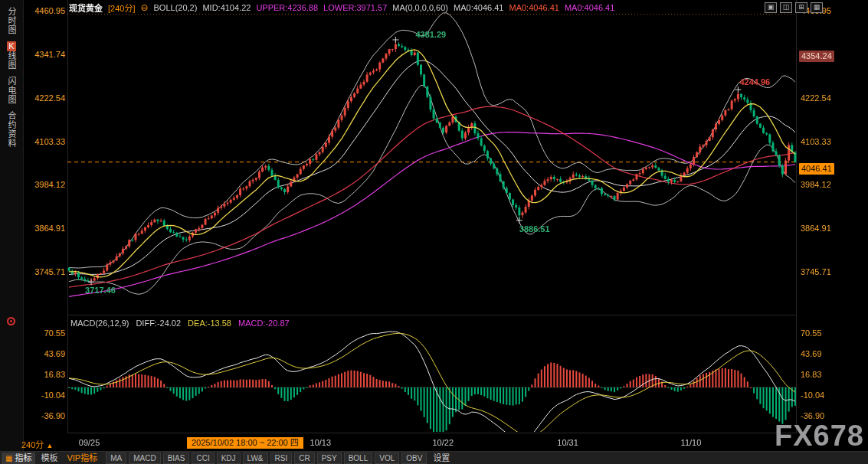 This screenshot has height=464, width=868. What do you see at coordinates (86, 8) in the screenshot?
I see `symbol-title: 现货黄金` at bounding box center [86, 8].